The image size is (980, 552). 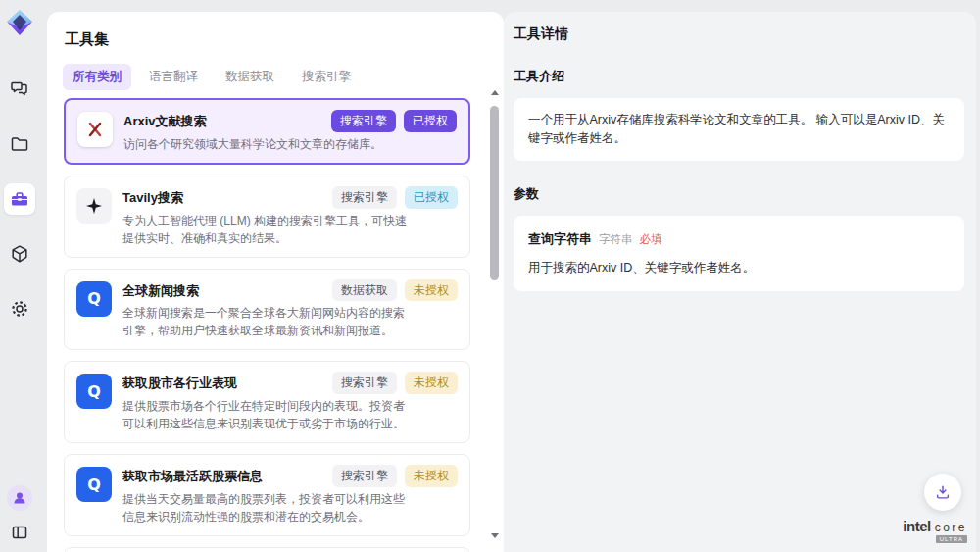 I want to click on scrollbar, so click(x=495, y=314).